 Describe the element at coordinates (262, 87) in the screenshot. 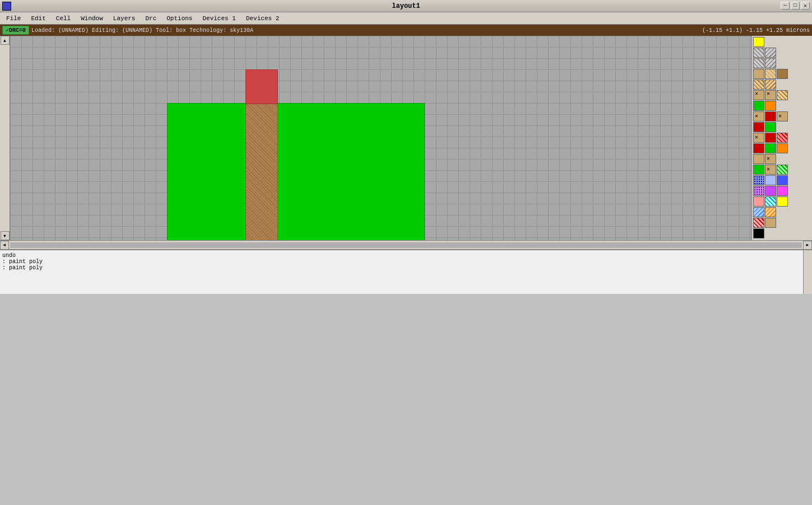

I see `shape-red-top` at that location.